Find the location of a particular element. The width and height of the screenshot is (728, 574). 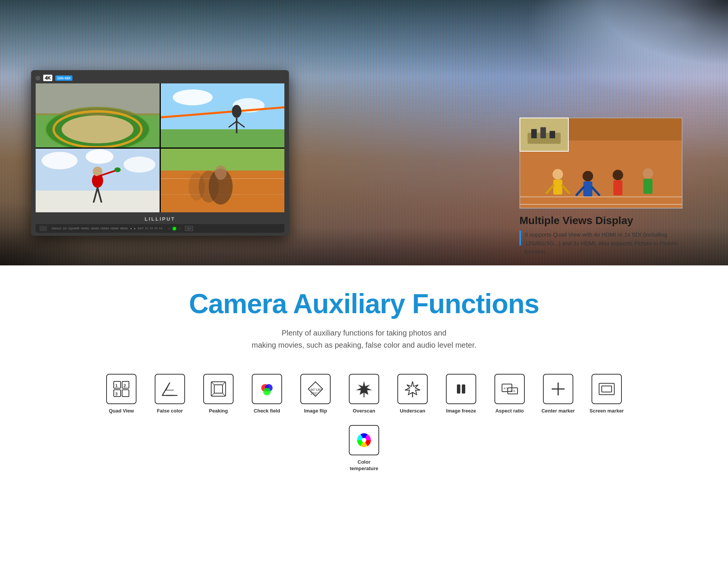

overscan-icon-box is located at coordinates (364, 389).